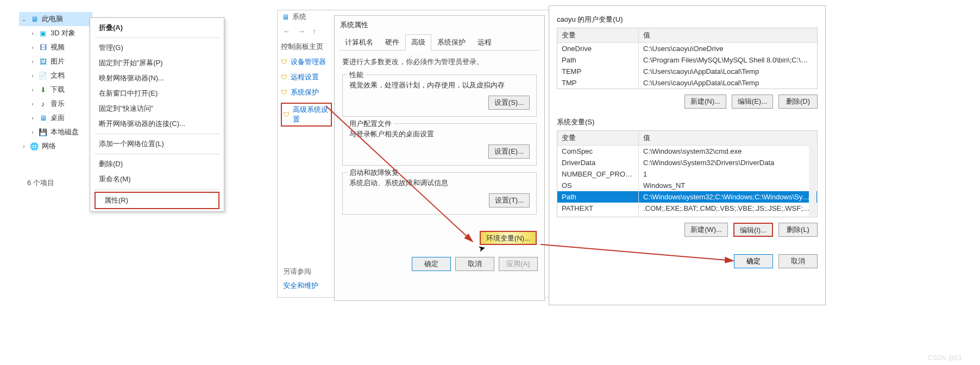  What do you see at coordinates (157, 179) in the screenshot?
I see `menu-item: 重命名(M)` at bounding box center [157, 179].